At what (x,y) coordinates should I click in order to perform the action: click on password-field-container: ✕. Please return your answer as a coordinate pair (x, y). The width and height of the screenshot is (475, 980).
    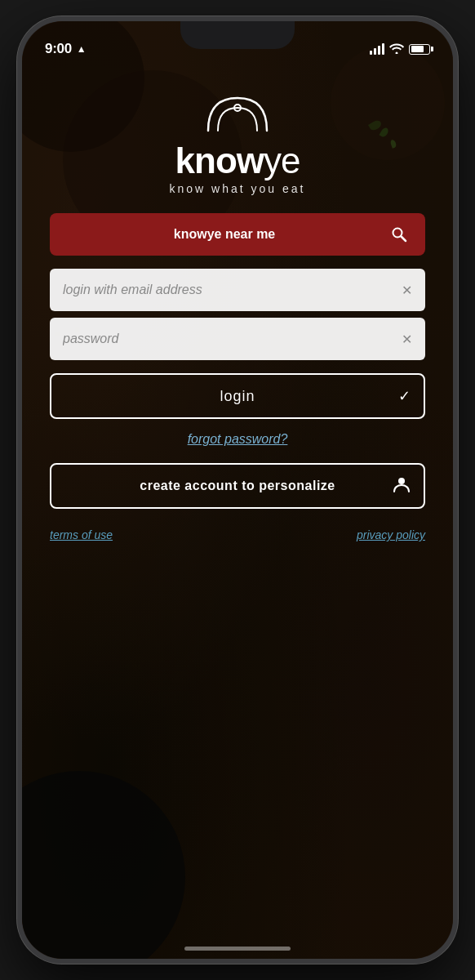
    Looking at the image, I should click on (238, 339).